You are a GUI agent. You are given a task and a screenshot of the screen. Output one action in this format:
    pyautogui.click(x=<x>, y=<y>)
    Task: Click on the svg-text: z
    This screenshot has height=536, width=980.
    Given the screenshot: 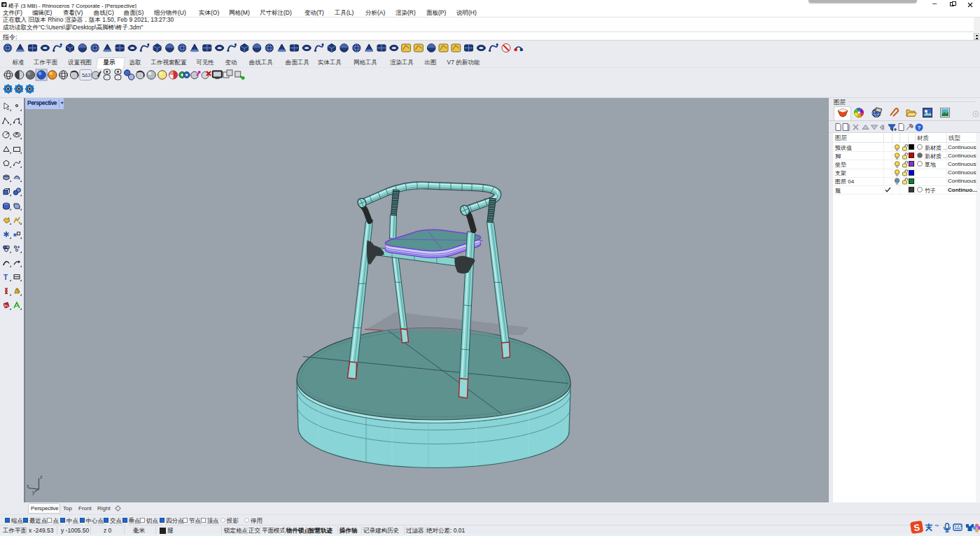 What is the action you would take?
    pyautogui.click(x=41, y=477)
    